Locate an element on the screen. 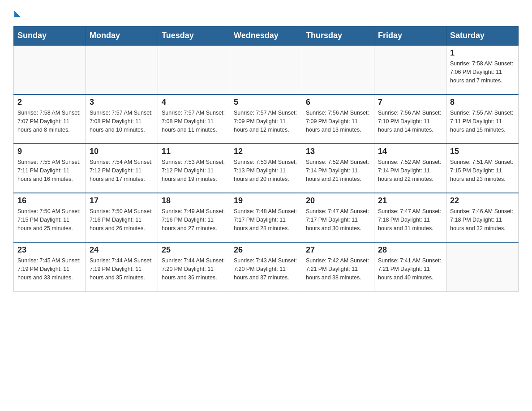  calendar-cell: 26Sunrise: 7:43 AM Sunset: 7:20 PM Dayli… is located at coordinates (266, 267).